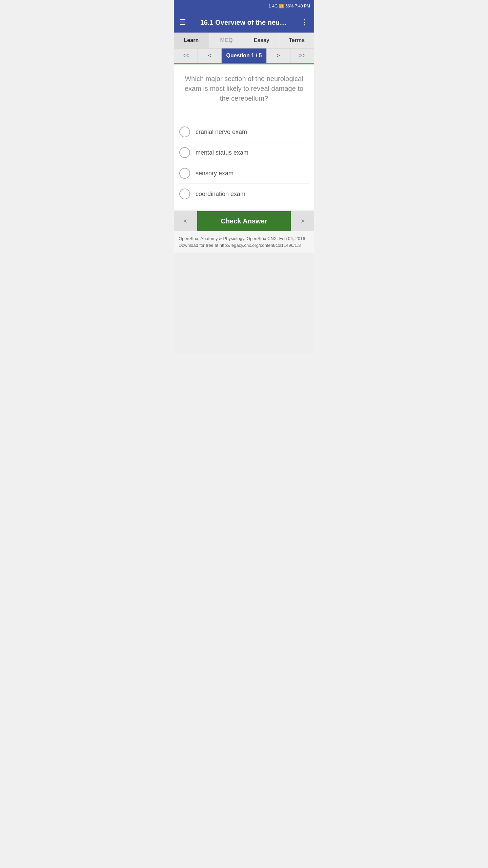 The image size is (488, 868). Describe the element at coordinates (244, 221) in the screenshot. I see `check-answer-button: Check Answer` at that location.